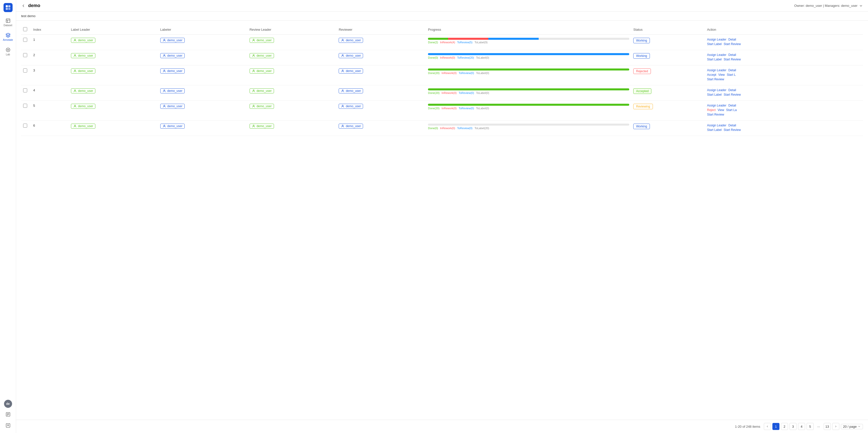 The height and width of the screenshot is (433, 868). I want to click on action-link: Accept, so click(712, 75).